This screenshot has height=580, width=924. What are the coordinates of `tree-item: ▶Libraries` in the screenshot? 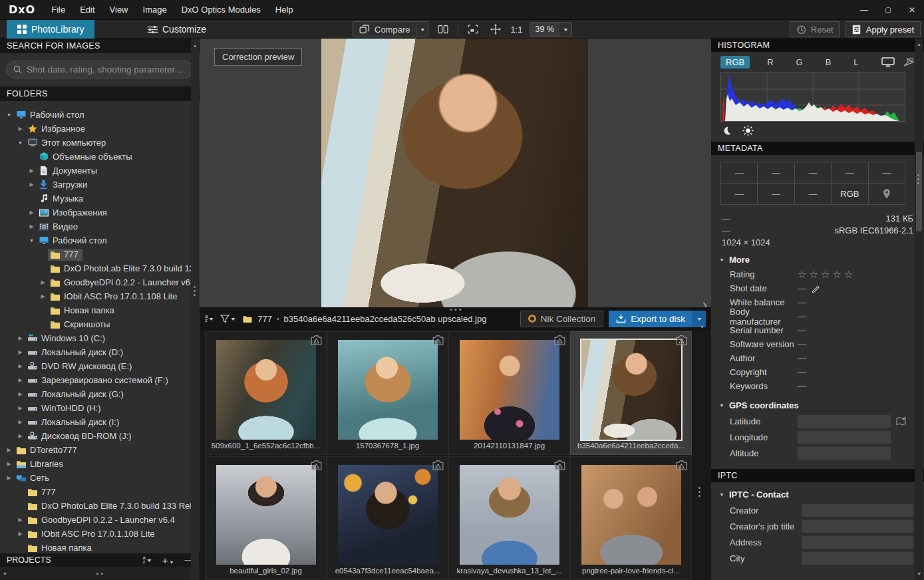 It's located at (96, 464).